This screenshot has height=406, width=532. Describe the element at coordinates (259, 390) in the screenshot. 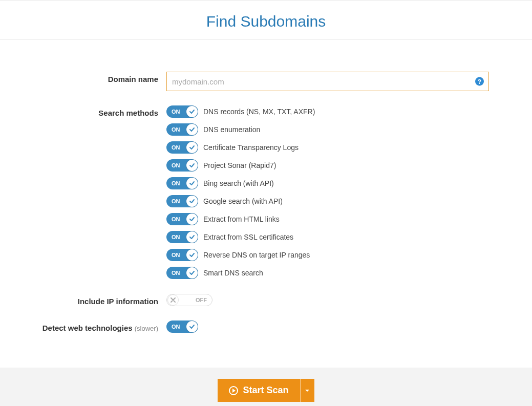

I see `start-scan-button: Start Scan` at that location.